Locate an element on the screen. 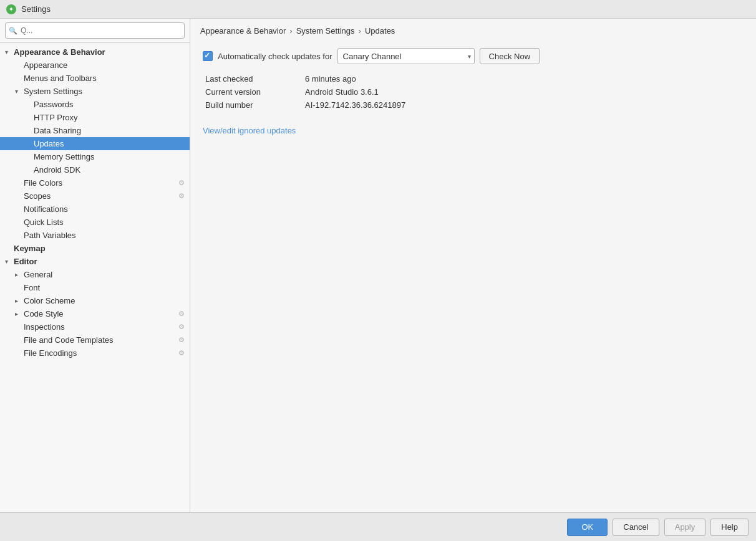 This screenshot has width=756, height=541. expand-arrow-system-settings is located at coordinates (19, 91).